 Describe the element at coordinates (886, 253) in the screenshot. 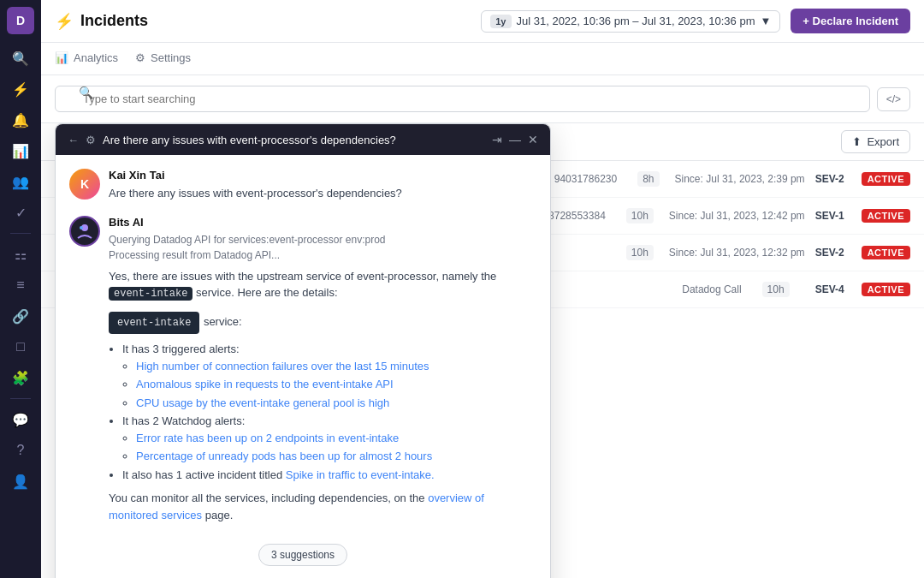

I see `status-badge-3: ACTIVE` at that location.